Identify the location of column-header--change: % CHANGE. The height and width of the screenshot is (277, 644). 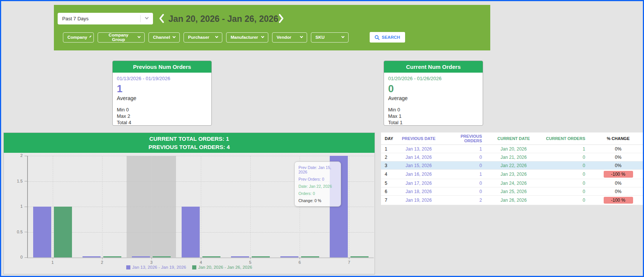
(618, 138).